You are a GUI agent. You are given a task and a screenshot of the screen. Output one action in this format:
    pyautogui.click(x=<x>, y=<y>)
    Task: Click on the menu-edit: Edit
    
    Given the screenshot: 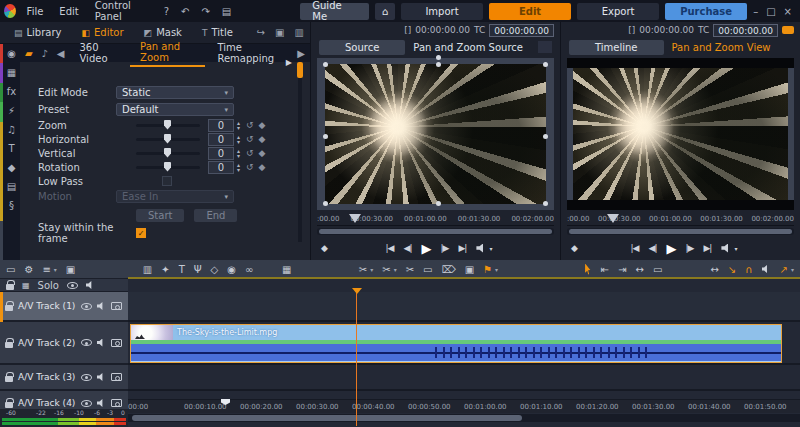 What is the action you would take?
    pyautogui.click(x=68, y=12)
    